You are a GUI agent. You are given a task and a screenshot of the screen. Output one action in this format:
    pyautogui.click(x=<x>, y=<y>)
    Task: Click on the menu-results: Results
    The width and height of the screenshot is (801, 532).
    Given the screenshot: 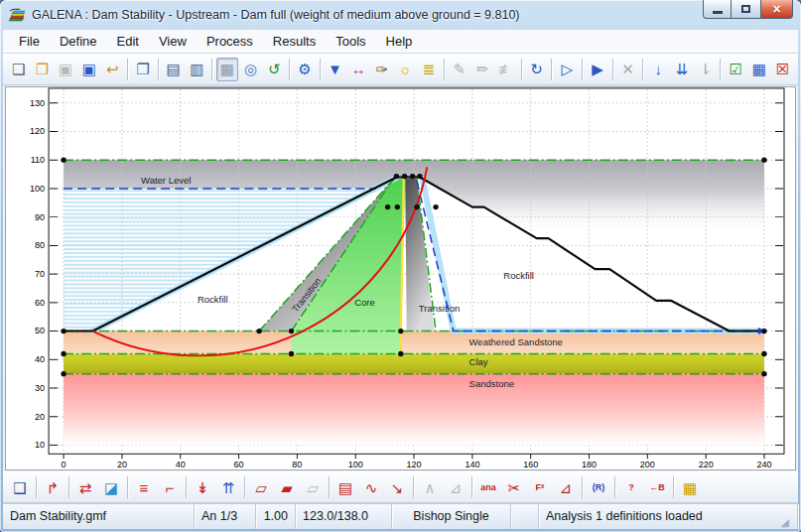 What is the action you would take?
    pyautogui.click(x=294, y=42)
    